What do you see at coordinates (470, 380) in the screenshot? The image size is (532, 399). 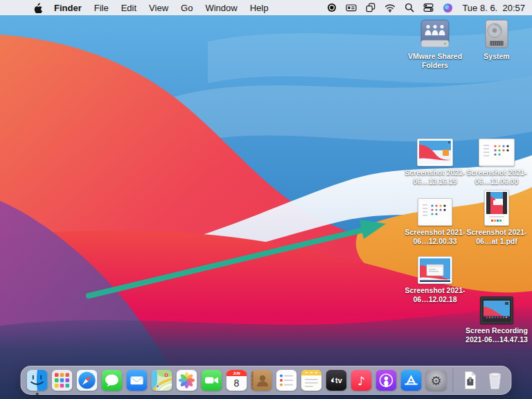 I see `document-icon` at bounding box center [470, 380].